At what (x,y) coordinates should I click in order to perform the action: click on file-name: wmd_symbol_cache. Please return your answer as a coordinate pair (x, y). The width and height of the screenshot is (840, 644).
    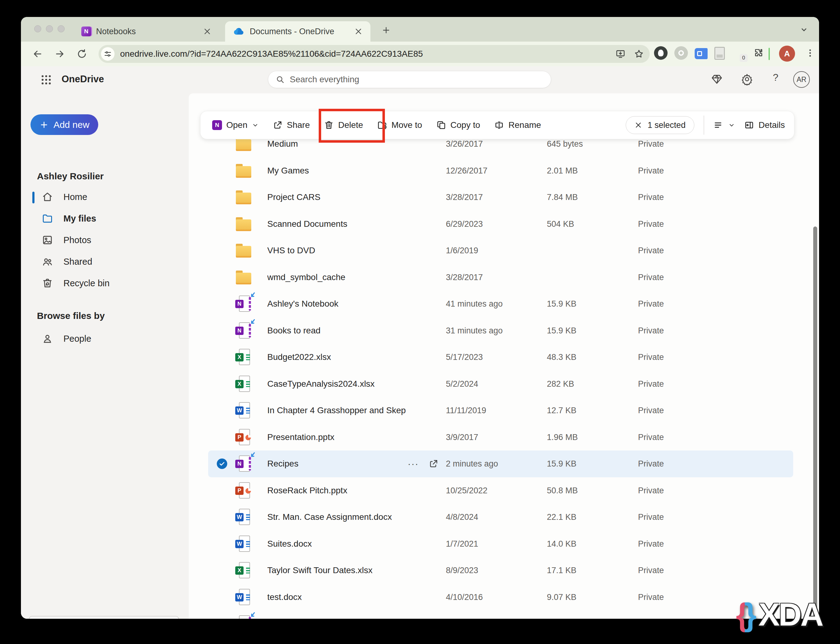
    Looking at the image, I should click on (306, 278).